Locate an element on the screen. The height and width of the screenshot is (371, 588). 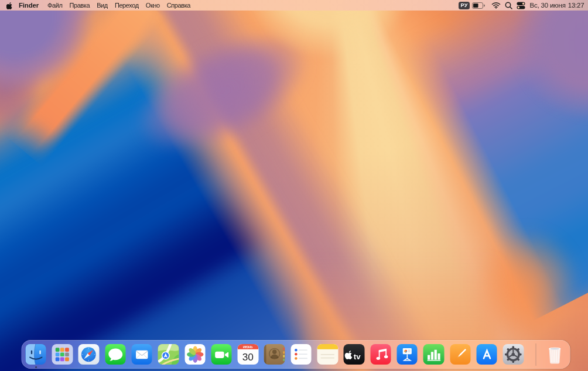
menu-3: Вид is located at coordinates (102, 5).